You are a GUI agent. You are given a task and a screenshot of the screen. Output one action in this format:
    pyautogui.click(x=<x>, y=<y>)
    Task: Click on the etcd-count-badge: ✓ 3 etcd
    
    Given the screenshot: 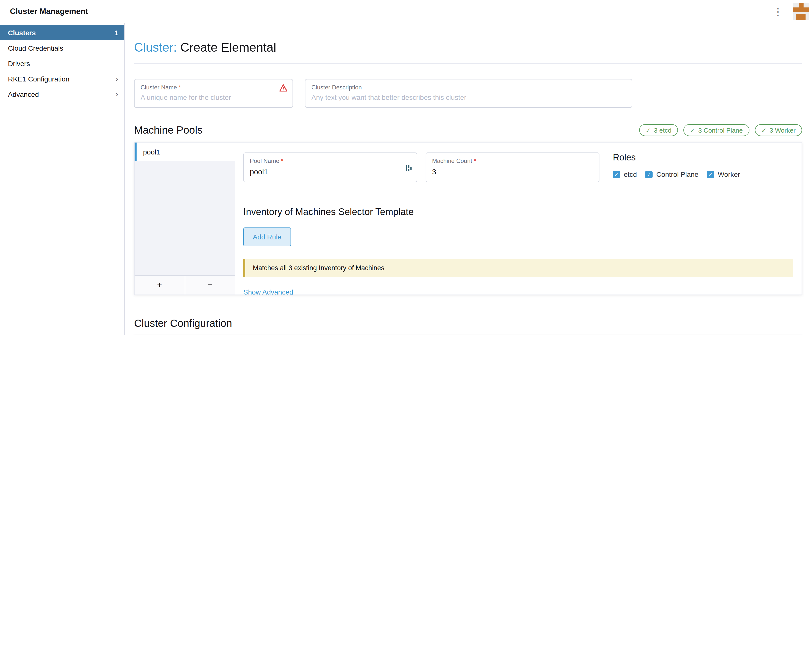 What is the action you would take?
    pyautogui.click(x=658, y=130)
    